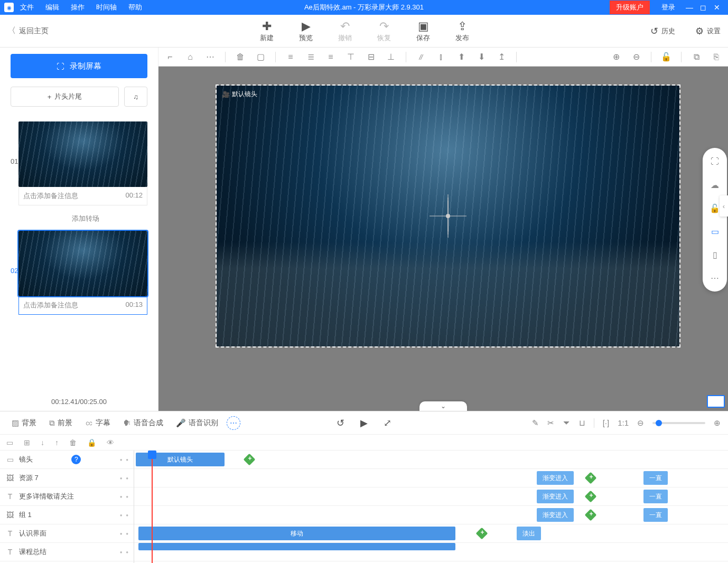 The width and height of the screenshot is (728, 563). I want to click on paste-icon: ⎘, so click(716, 57).